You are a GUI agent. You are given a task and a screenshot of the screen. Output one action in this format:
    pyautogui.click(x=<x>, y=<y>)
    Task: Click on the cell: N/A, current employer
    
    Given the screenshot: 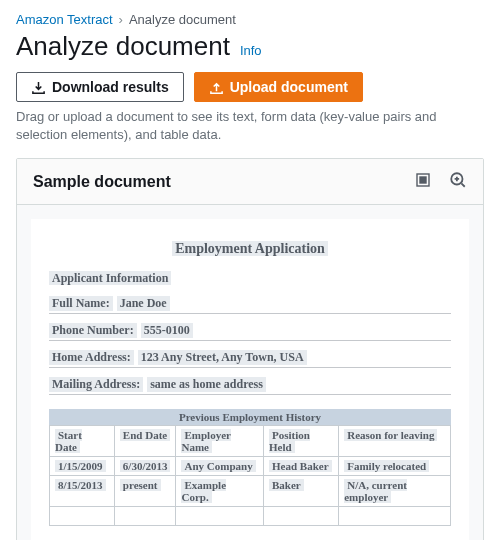 What is the action you would take?
    pyautogui.click(x=376, y=491)
    